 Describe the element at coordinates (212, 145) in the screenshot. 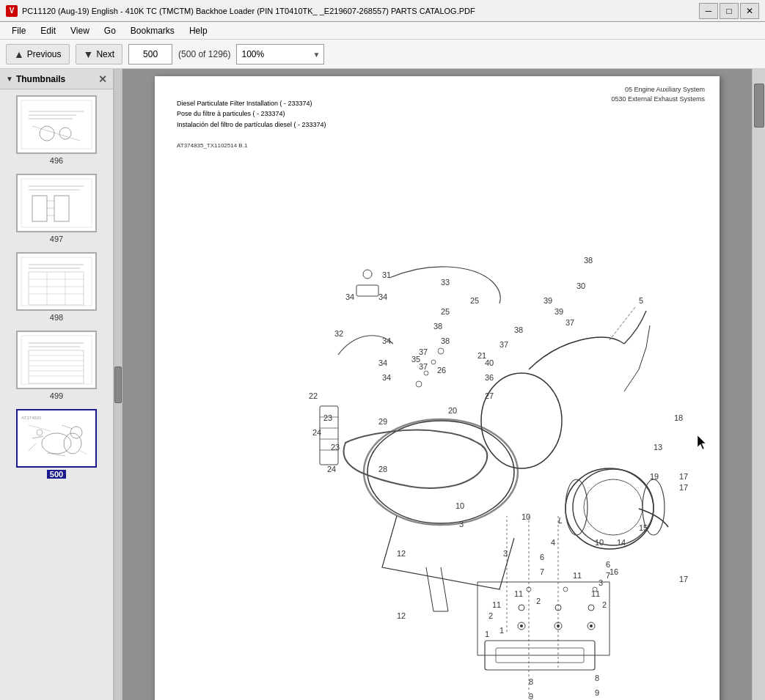

I see `pdf-reference: AT374835_TX1102514 B.1` at that location.